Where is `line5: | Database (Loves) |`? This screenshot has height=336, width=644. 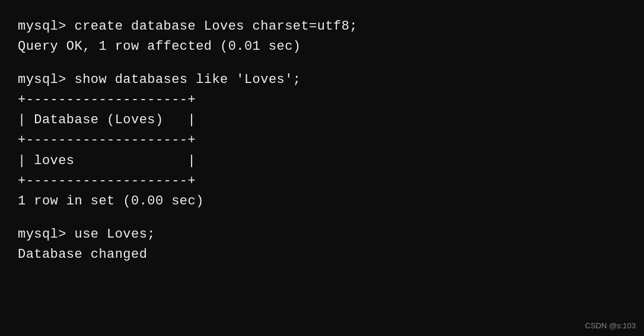 line5: | Database (Loves) | is located at coordinates (322, 120).